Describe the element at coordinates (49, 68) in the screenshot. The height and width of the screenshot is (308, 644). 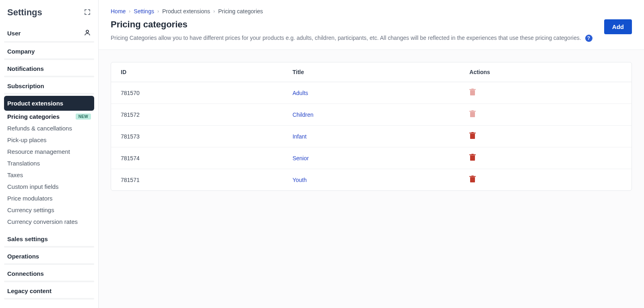
I see `sidebar-item-notifications: Notifications` at that location.